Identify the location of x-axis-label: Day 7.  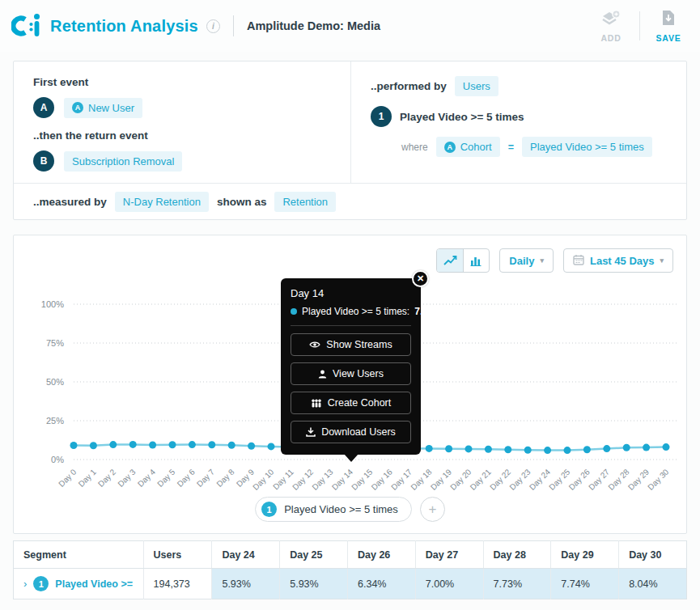
(206, 477).